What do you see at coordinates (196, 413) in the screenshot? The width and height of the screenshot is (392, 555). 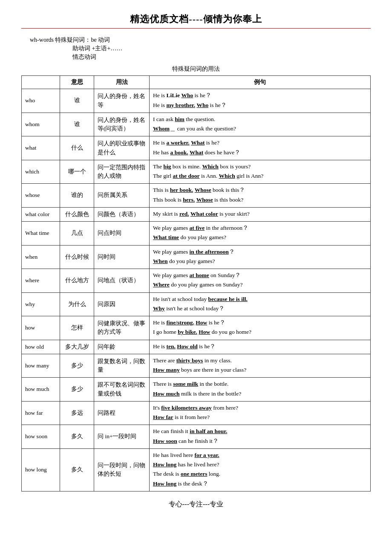 I see `table-row: how far多远问路程It's five kilometers away fr…` at bounding box center [196, 413].